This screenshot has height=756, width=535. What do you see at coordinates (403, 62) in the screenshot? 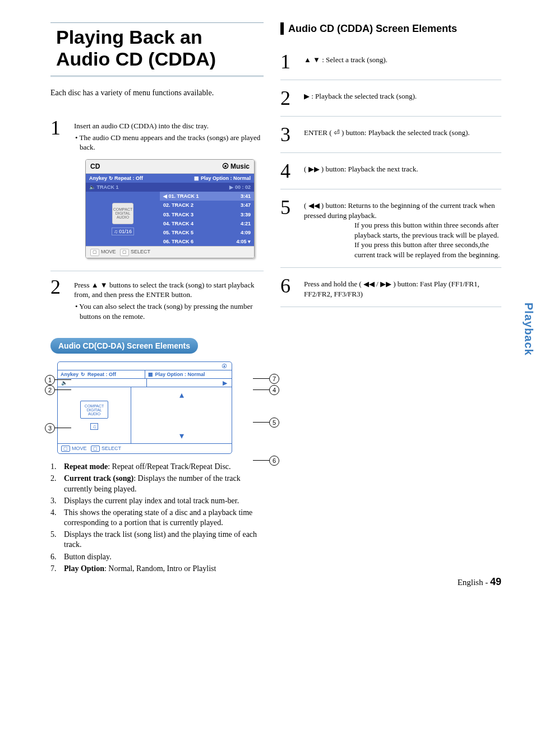
I see `step-text: ▲ ▼ : Select a track (song).` at bounding box center [403, 62].